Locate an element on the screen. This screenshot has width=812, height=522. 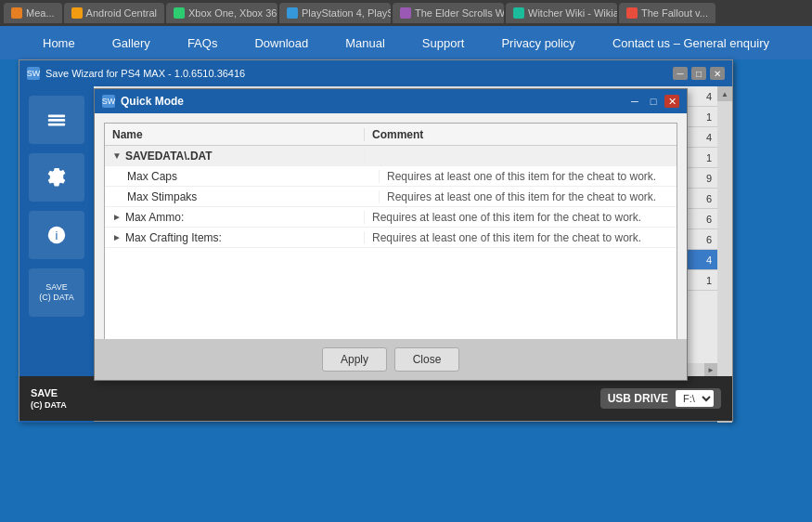
save-wizard-controls: ─ □ ✕ is located at coordinates (699, 73).